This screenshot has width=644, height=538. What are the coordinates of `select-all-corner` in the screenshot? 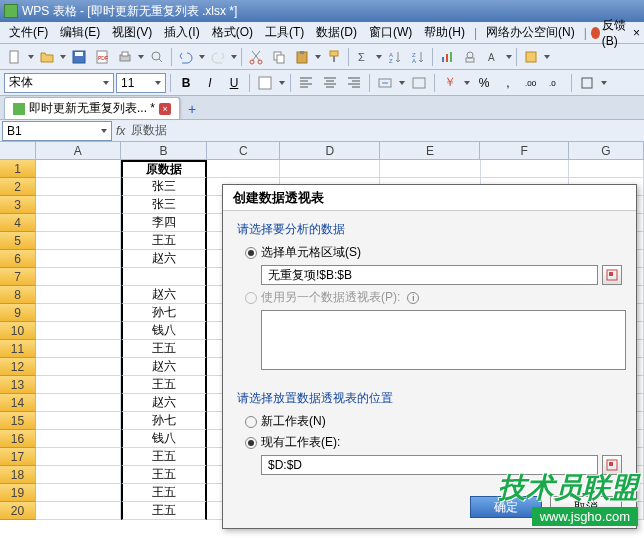 It's located at (18, 151).